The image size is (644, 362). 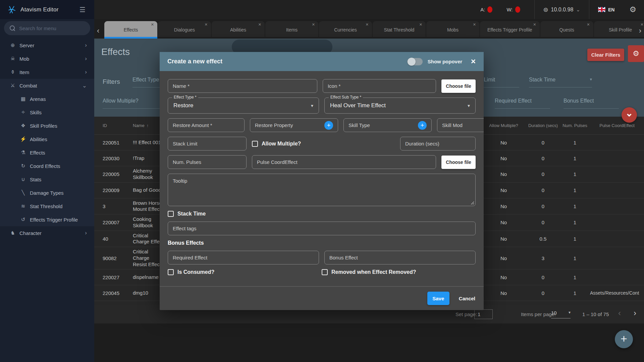 I want to click on tab-stat-threshold: Stat Threshold✕, so click(x=399, y=29).